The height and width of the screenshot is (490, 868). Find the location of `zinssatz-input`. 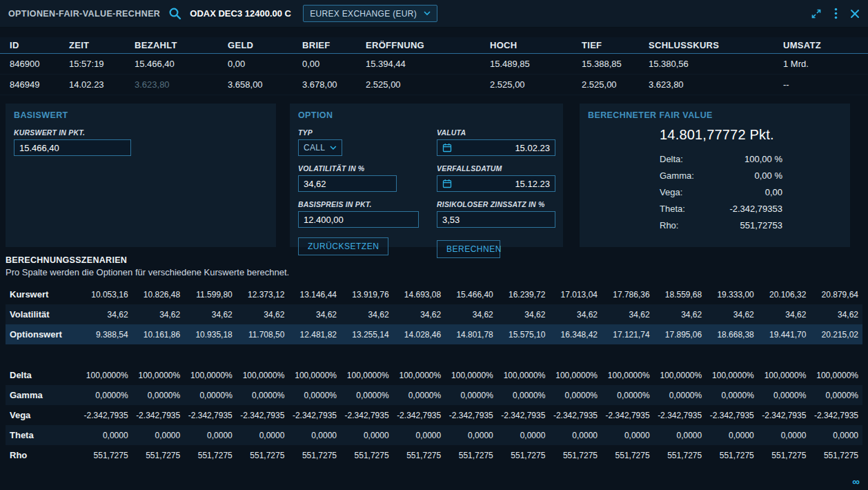

zinssatz-input is located at coordinates (496, 219).